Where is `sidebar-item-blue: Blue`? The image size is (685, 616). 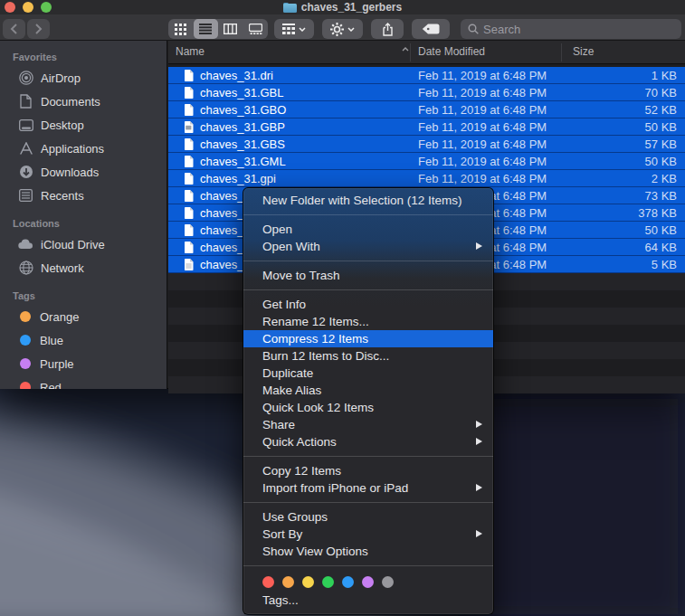 sidebar-item-blue: Blue is located at coordinates (83, 340).